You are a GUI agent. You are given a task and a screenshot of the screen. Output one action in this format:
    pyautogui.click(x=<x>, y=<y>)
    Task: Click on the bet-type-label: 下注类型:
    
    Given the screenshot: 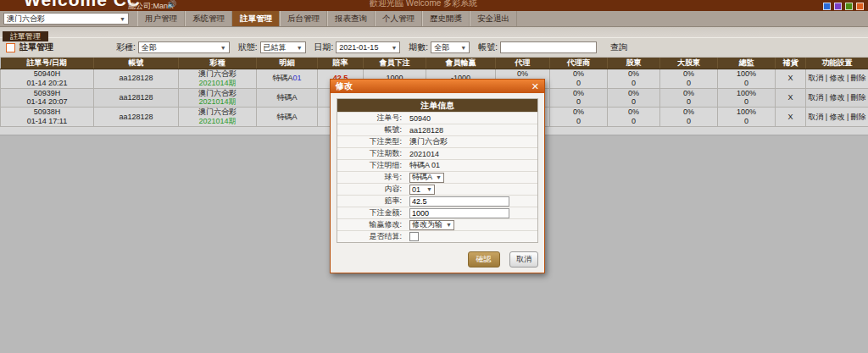 What is the action you would take?
    pyautogui.click(x=373, y=142)
    